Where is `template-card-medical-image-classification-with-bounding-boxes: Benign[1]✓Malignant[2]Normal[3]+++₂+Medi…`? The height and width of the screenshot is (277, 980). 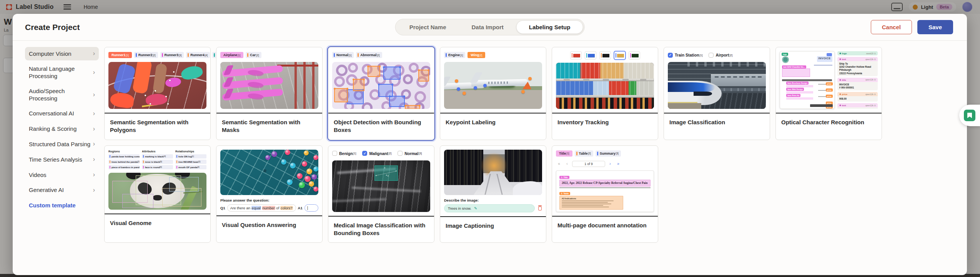 template-card-medical-image-classification-with-bounding-boxes: Benign[1]✓Malignant[2]Normal[3]+++₂+Medi… is located at coordinates (381, 194).